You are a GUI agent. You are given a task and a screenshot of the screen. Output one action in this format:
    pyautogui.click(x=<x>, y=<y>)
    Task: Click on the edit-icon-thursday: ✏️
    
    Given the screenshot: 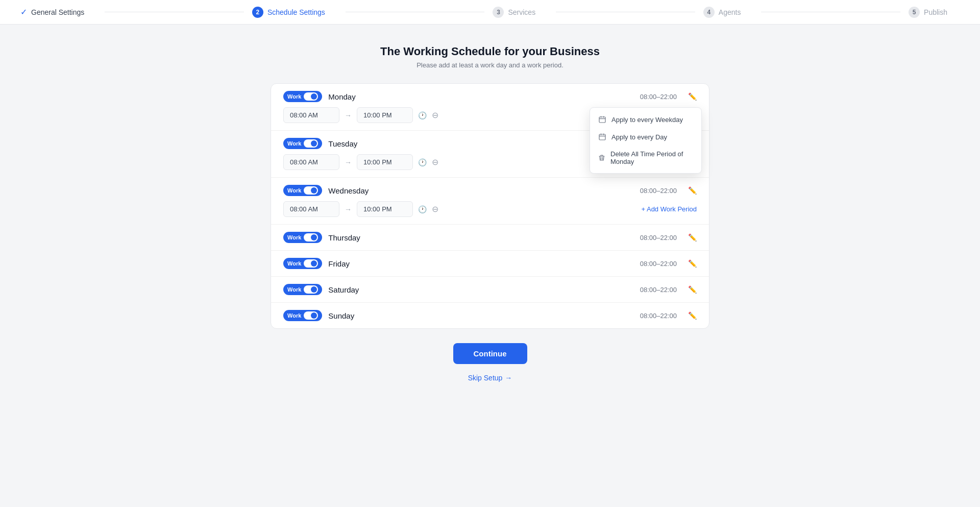 What is the action you would take?
    pyautogui.click(x=692, y=237)
    